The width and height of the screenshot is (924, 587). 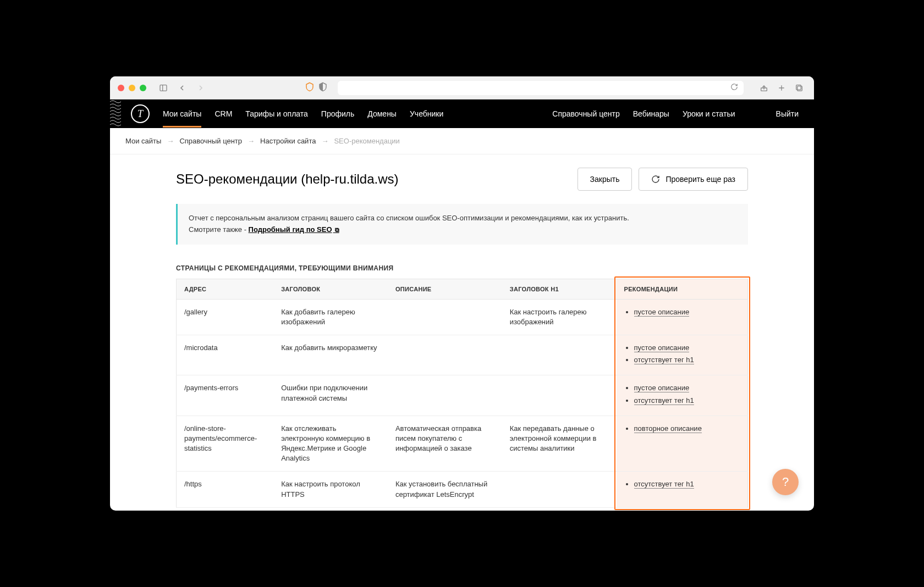 I want to click on info-text-line1: Отчет с персональным анализом страниц ва…, so click(x=463, y=219).